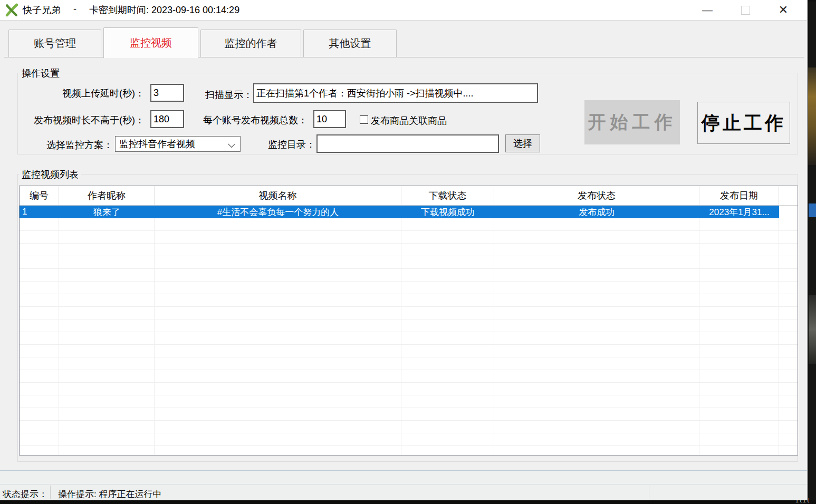  Describe the element at coordinates (408, 196) in the screenshot. I see `table-header: 编号作者昵称视频名称下载状态发布状态发布日期` at that location.